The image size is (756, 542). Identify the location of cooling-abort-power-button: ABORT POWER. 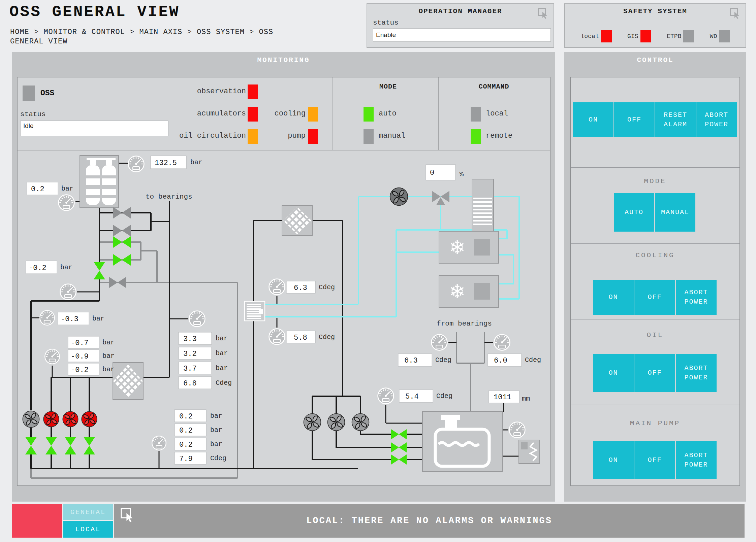
(696, 297).